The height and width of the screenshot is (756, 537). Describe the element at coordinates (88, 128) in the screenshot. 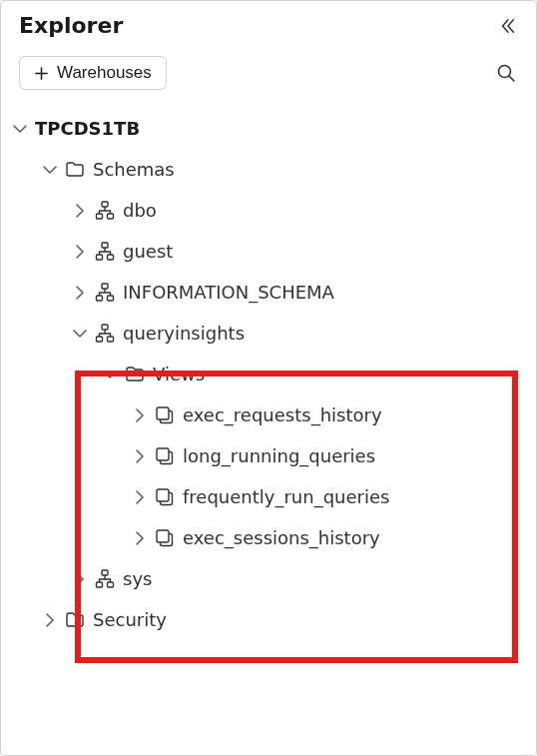

I see `database-label: TPCDS1TB` at that location.